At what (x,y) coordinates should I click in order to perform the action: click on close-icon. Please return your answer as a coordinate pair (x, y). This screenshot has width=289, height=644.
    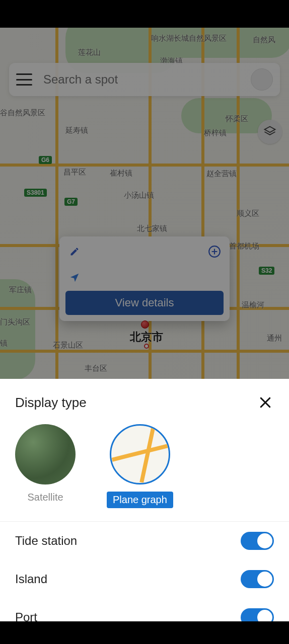
    Looking at the image, I should click on (265, 403).